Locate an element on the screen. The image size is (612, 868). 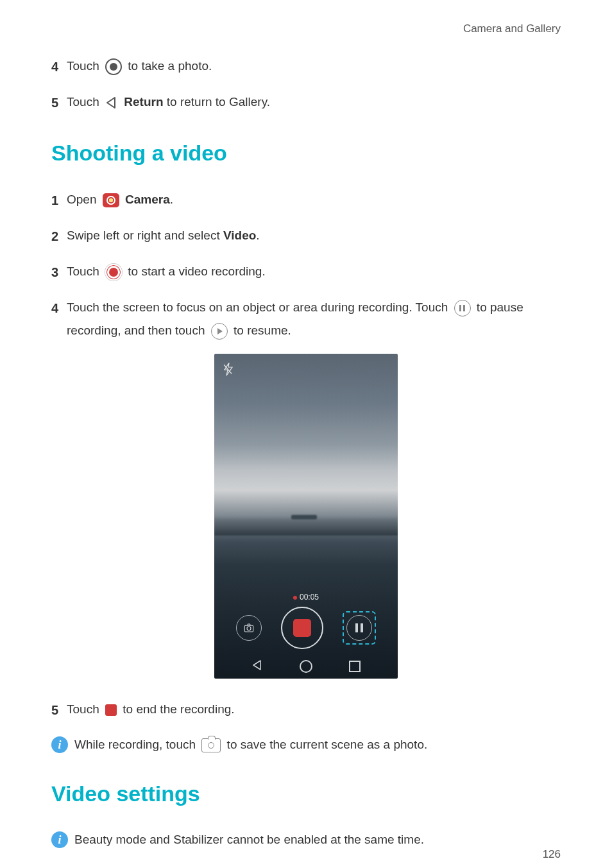
text: to return to Gallery. is located at coordinates (218, 101).